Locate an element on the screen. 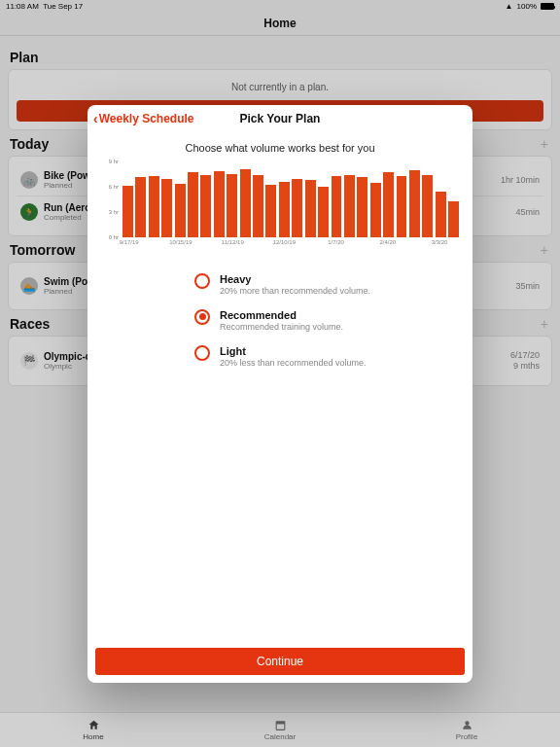  y-tick: 6 hr is located at coordinates (114, 187).